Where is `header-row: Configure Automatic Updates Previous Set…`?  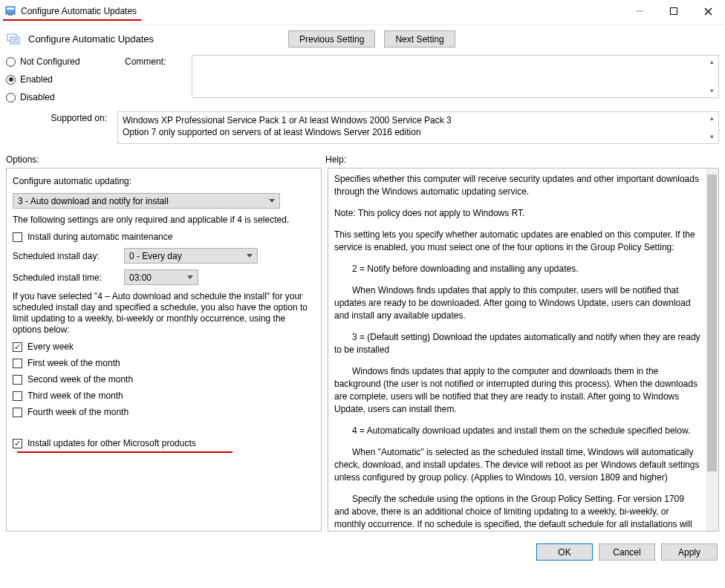
header-row: Configure Automatic Updates Previous Set… is located at coordinates (362, 39).